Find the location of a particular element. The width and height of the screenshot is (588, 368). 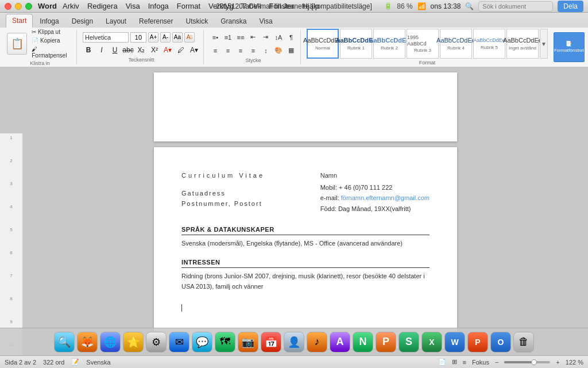

text-cursor-area is located at coordinates (305, 308).